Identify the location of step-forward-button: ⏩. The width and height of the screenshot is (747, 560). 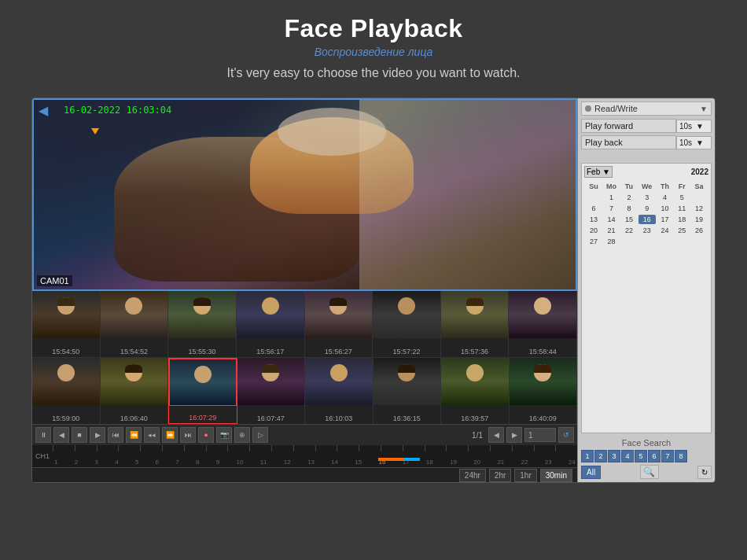
(170, 435).